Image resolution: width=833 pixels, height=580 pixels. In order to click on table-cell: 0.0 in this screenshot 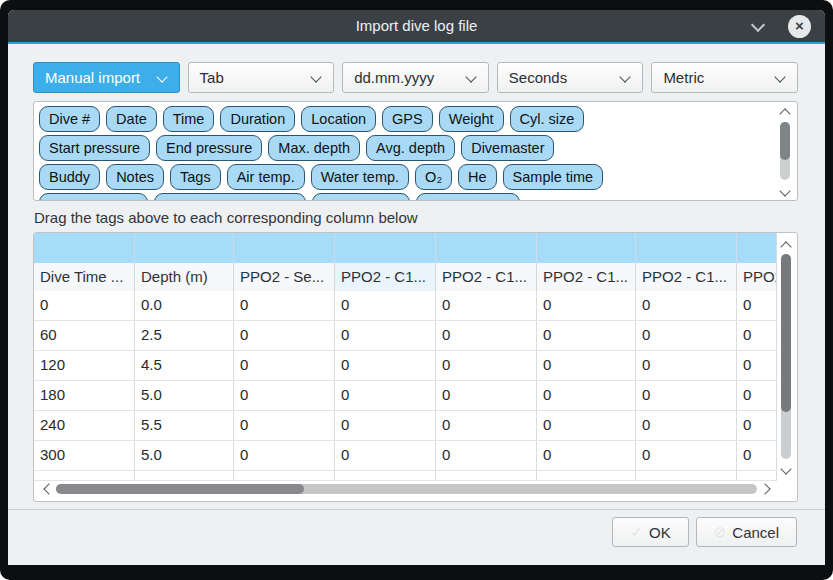, I will do `click(184, 306)`.